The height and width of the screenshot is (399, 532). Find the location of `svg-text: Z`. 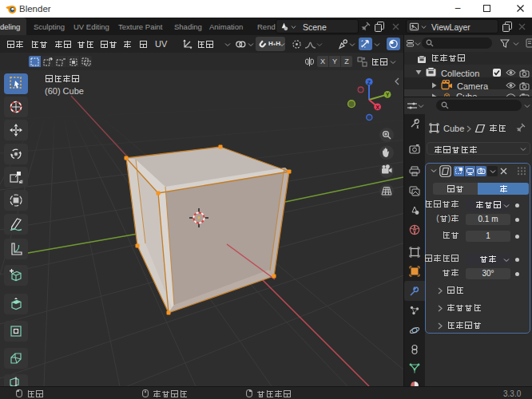

svg-text: Z is located at coordinates (369, 83).